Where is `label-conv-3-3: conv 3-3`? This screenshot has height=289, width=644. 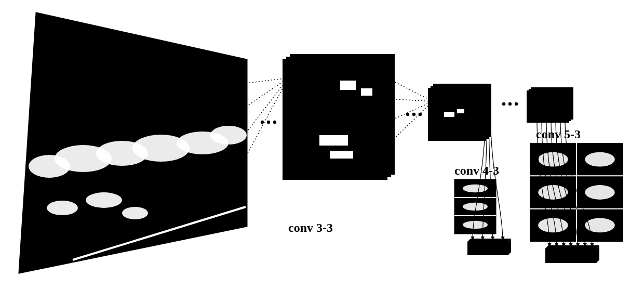 label-conv-3-3: conv 3-3 is located at coordinates (311, 228).